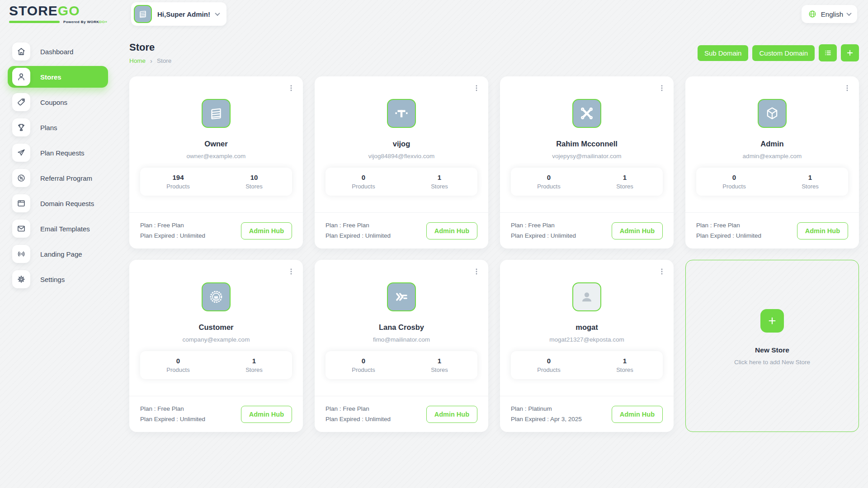  I want to click on list-view-button, so click(828, 53).